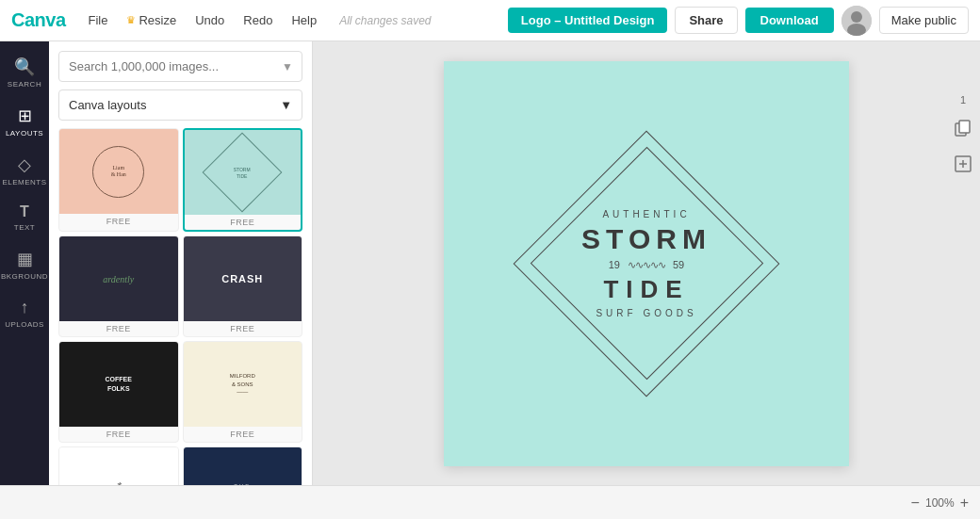  I want to click on logo-year-right: 59, so click(678, 265).